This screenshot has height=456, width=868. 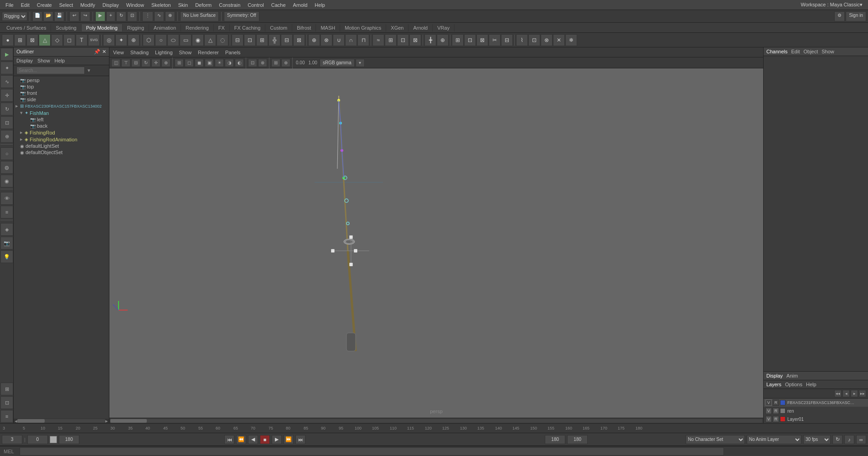 What do you see at coordinates (7, 154) in the screenshot?
I see `soft-mod-icon: ○` at bounding box center [7, 154].